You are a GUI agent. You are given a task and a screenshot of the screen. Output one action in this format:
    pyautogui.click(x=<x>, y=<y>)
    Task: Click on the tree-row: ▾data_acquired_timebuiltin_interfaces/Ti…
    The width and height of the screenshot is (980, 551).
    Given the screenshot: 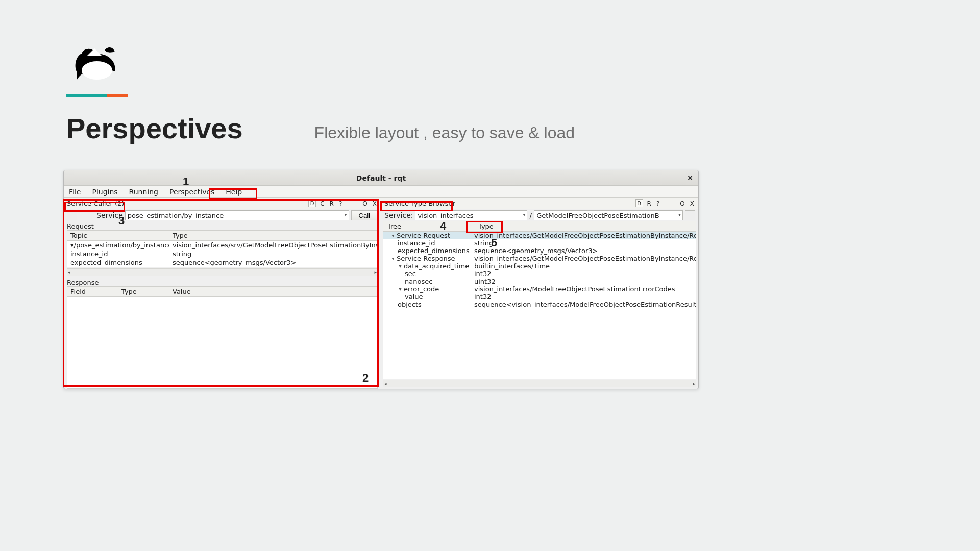 What is the action you would take?
    pyautogui.click(x=540, y=266)
    